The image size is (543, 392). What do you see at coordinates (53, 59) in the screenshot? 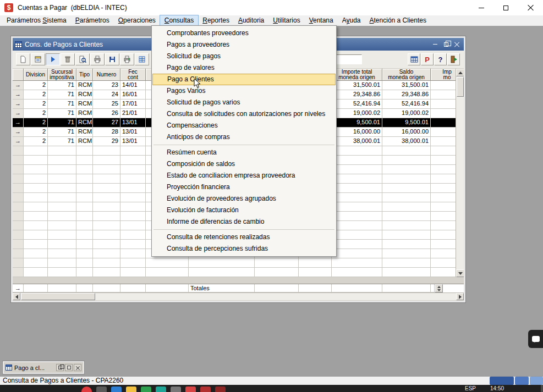
I see `run-query-button` at bounding box center [53, 59].